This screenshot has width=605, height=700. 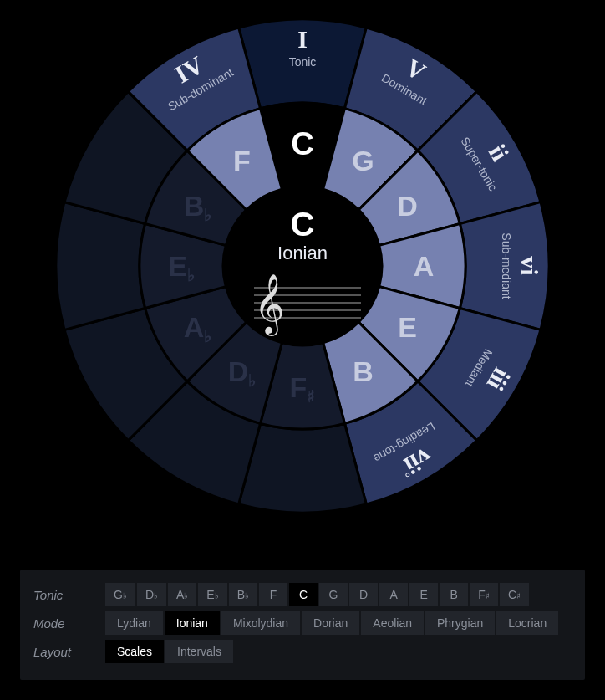 I want to click on roman-numeral: I, so click(x=302, y=38).